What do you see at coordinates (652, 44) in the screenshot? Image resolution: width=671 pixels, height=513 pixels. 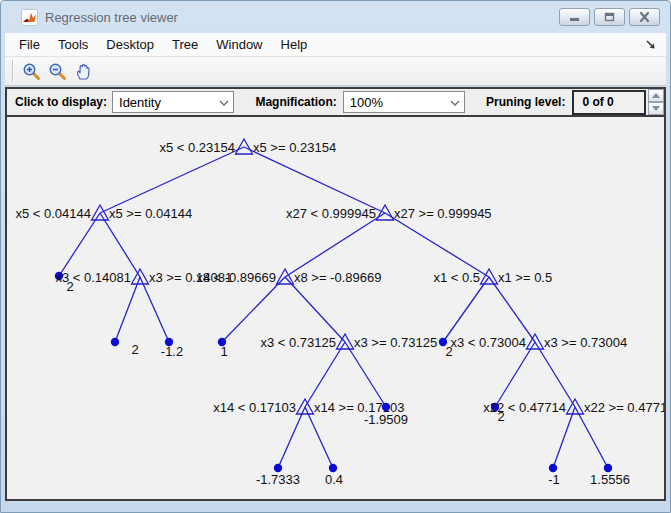 I see `dock-arrow-icon` at bounding box center [652, 44].